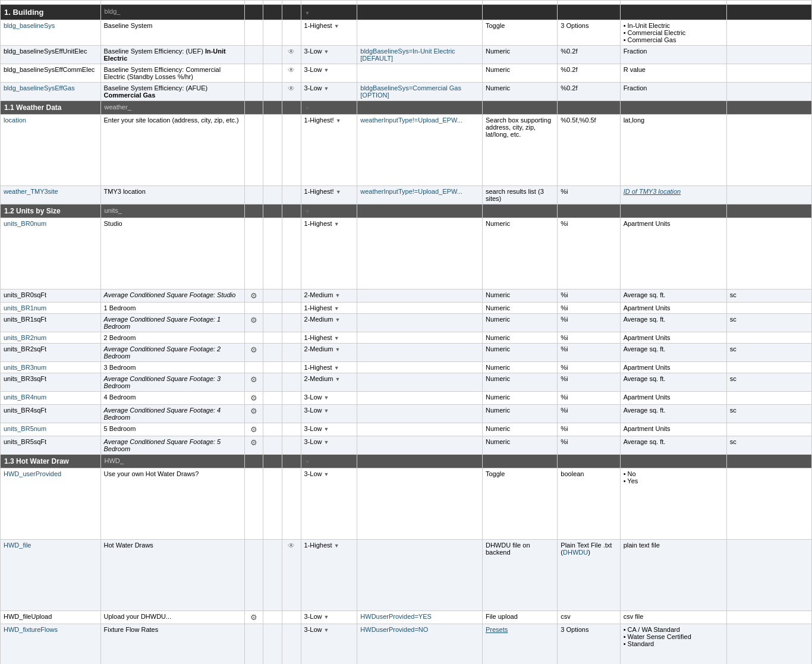 This screenshot has width=812, height=664. Describe the element at coordinates (51, 414) in the screenshot. I see `field-name-cell: units_BR4sqFt` at that location.